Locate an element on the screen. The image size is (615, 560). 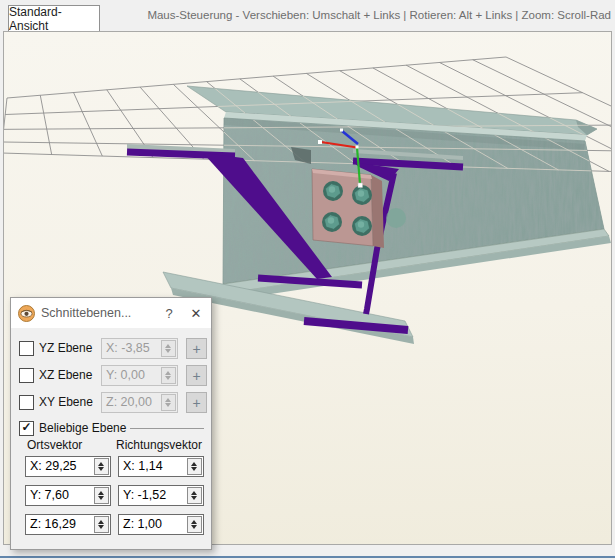
xz-plane-checkbox is located at coordinates (26, 376).